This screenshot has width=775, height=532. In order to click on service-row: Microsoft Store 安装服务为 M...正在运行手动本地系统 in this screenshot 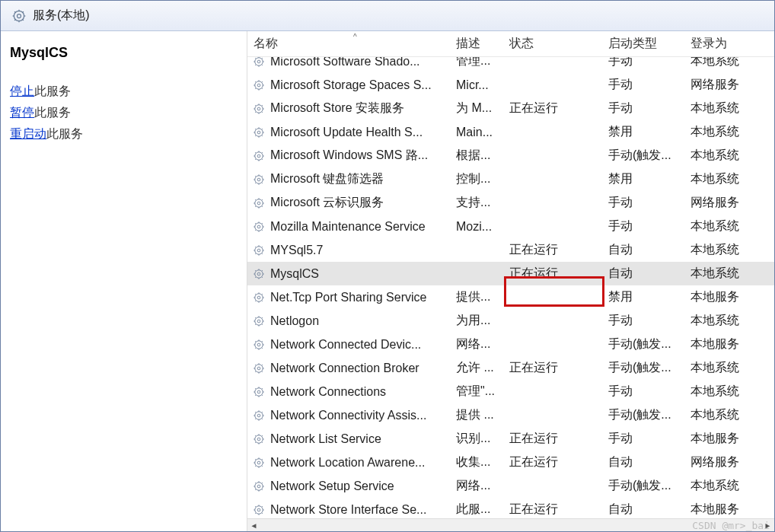, I will do `click(511, 108)`.